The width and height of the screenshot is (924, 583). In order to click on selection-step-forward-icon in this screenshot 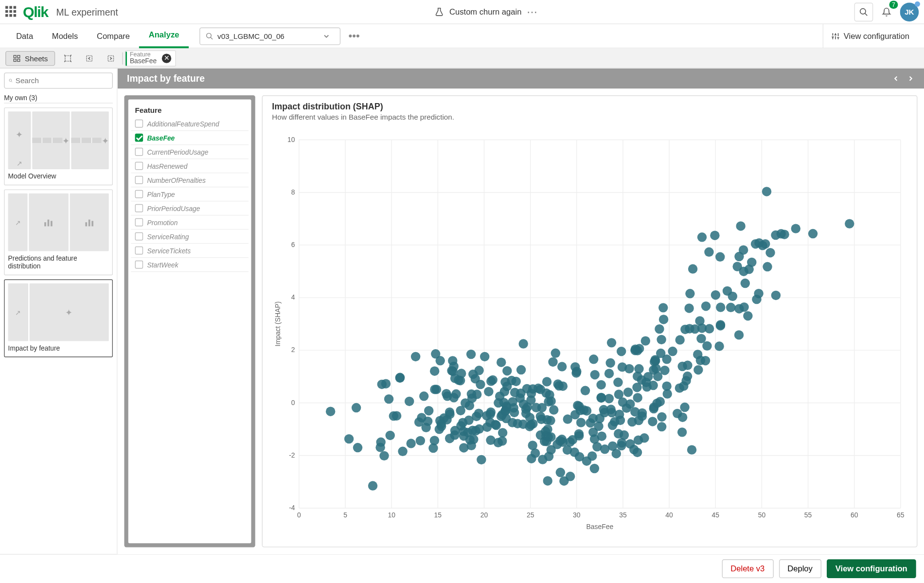, I will do `click(111, 58)`.